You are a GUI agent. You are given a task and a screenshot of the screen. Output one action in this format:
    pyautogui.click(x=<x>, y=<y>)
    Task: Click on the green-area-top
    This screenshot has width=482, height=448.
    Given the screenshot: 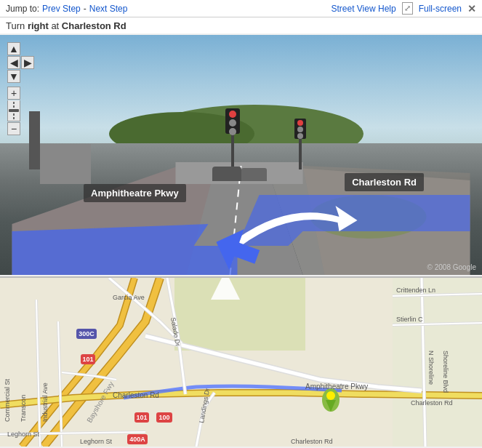 What is the action you would take?
    pyautogui.click(x=240, y=314)
    